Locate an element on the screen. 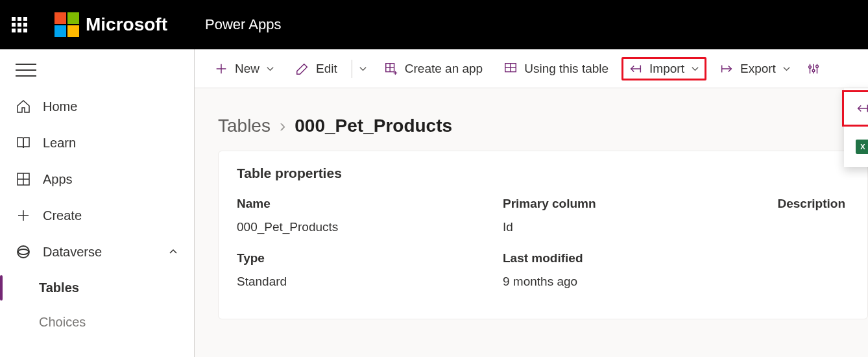  settings-icon is located at coordinates (814, 69).